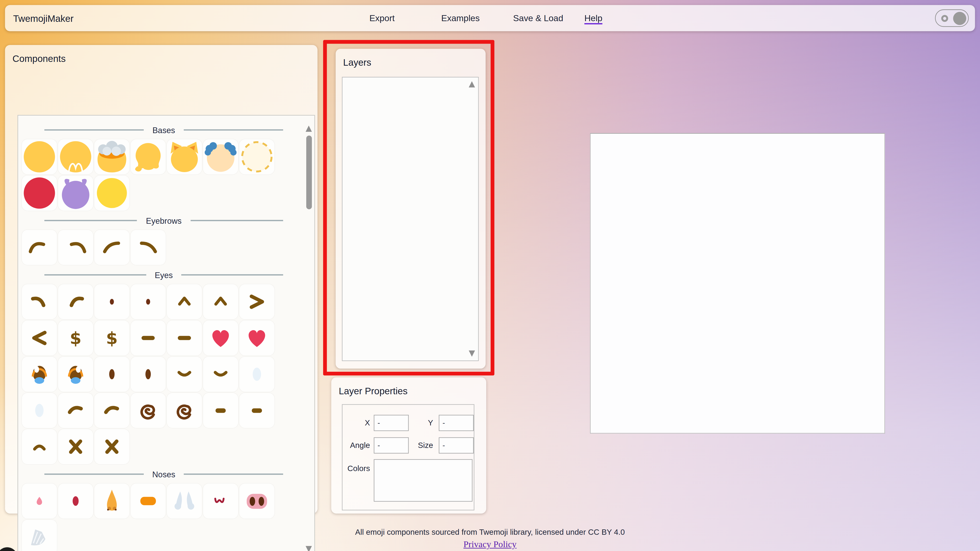 Image resolution: width=980 pixels, height=551 pixels. I want to click on eye-dollar-right: $, so click(112, 338).